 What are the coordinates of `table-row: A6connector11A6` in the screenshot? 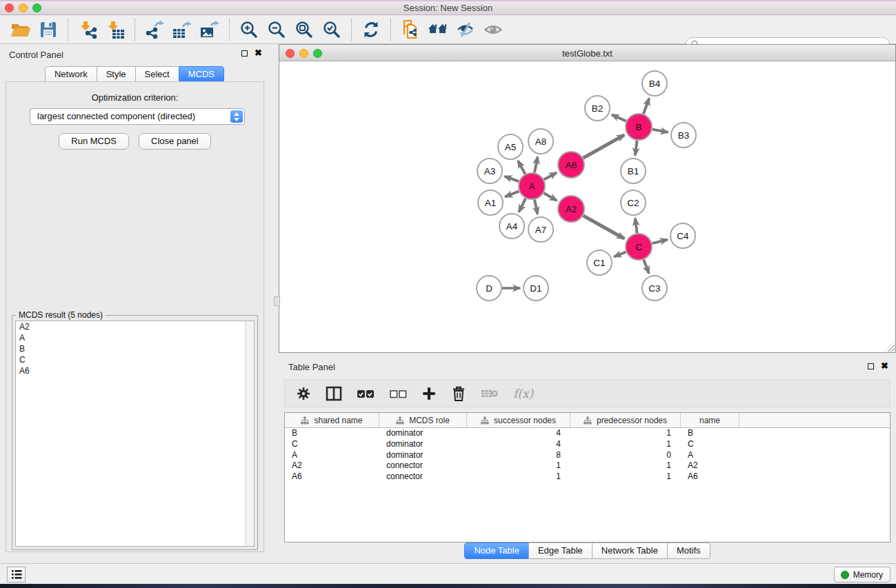 It's located at (588, 477).